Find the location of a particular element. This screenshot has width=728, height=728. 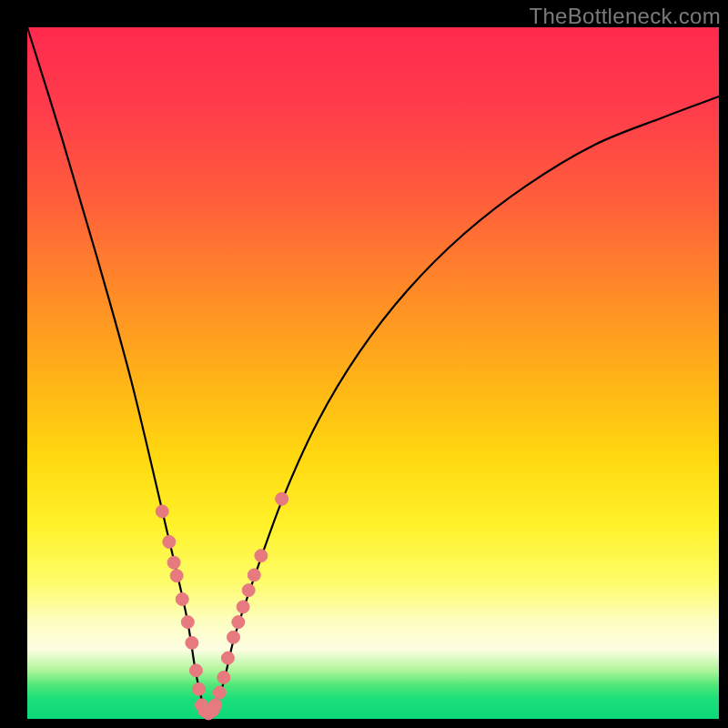

watermark-text: TheBottleneck.com is located at coordinates (624, 16).